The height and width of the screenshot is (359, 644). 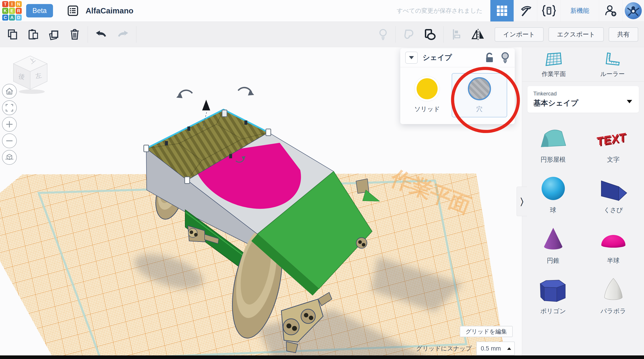 What do you see at coordinates (624, 34) in the screenshot?
I see `share-button: 共有` at bounding box center [624, 34].